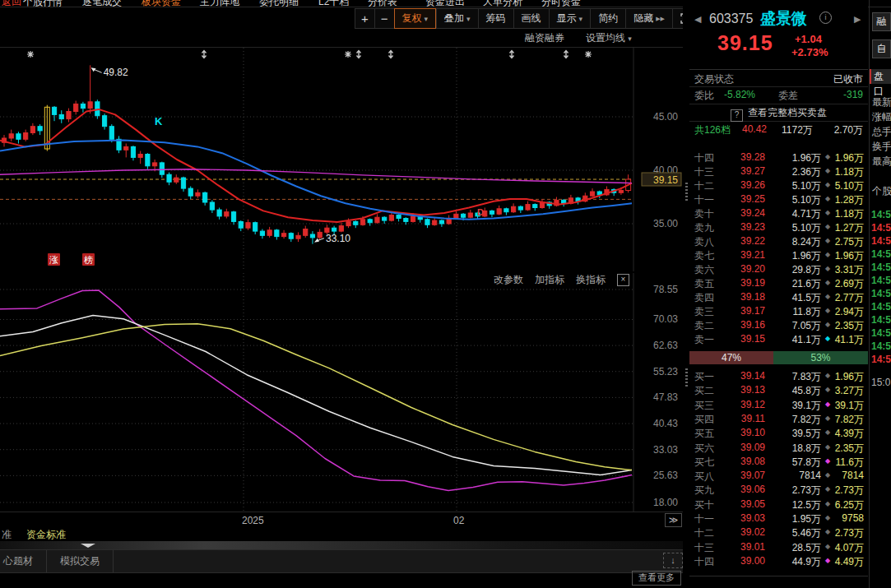 Image resolution: width=891 pixels, height=588 pixels. Describe the element at coordinates (569, 18) in the screenshot. I see `toolbar-button-显示: 显示▾` at that location.